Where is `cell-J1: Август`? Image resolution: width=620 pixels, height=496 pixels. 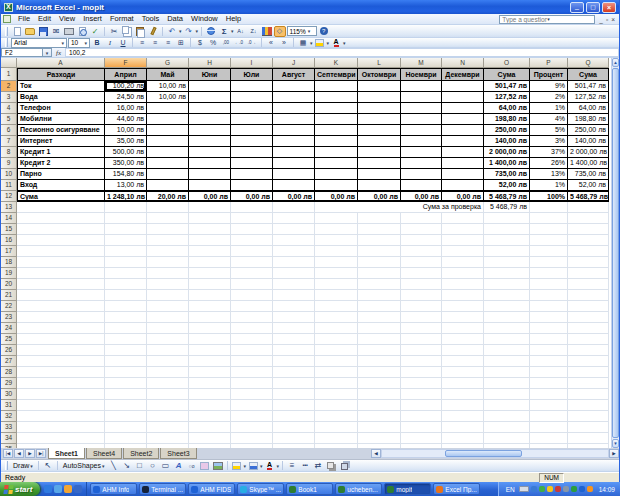
cell-J1: Август is located at coordinates (294, 74).